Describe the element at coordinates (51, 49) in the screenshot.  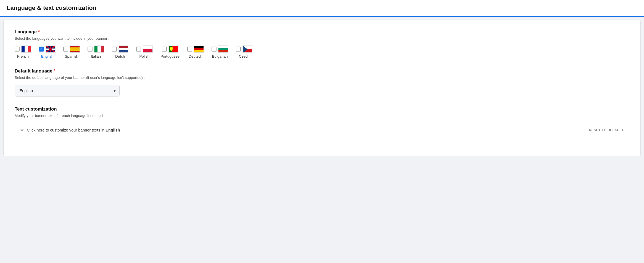
I see `flag-en` at that location.